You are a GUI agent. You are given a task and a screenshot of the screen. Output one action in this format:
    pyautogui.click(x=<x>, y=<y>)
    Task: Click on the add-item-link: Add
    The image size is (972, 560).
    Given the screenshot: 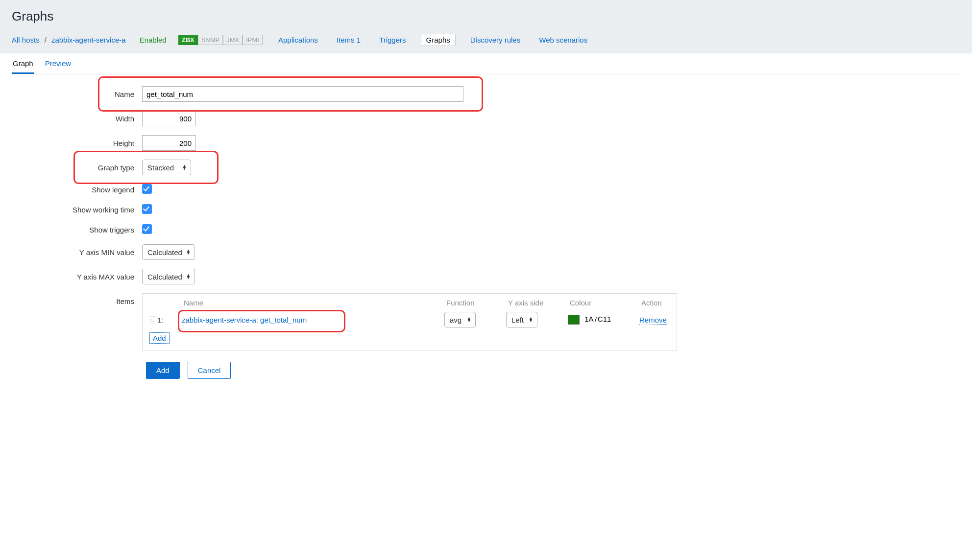 What is the action you would take?
    pyautogui.click(x=160, y=338)
    